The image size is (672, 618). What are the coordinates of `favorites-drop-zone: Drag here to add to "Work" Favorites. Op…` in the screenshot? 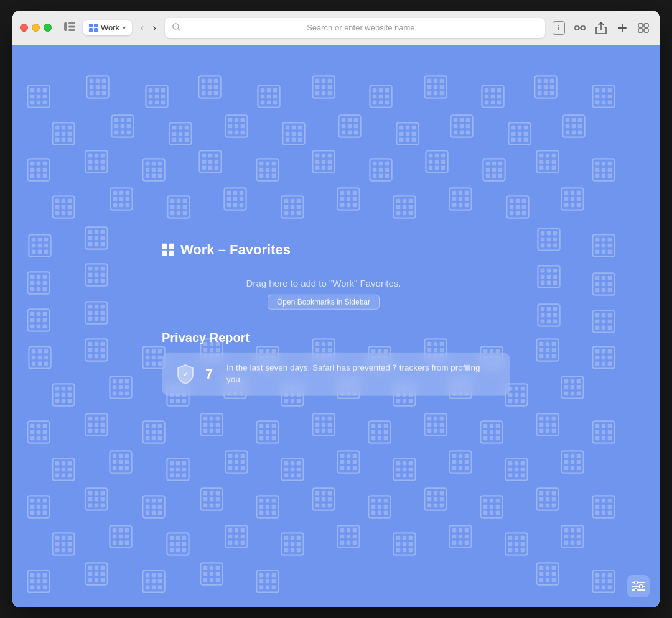 It's located at (324, 291).